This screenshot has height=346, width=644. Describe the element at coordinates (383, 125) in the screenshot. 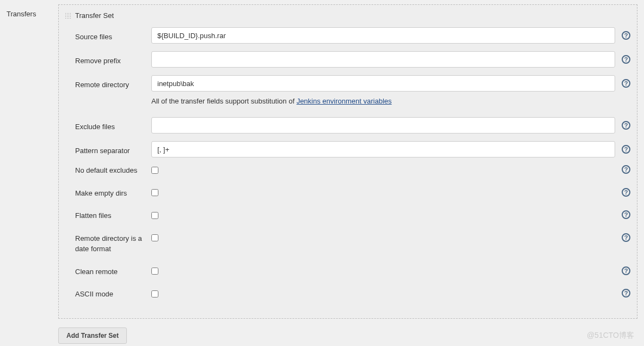

I see `exclude-files-input` at that location.